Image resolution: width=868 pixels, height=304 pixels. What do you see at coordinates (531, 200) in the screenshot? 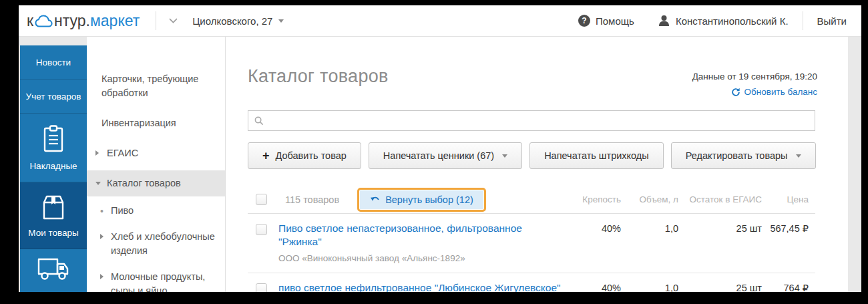
I see `table-header: 115 товаров Вернуть выбор (12) Крепость …` at bounding box center [531, 200].